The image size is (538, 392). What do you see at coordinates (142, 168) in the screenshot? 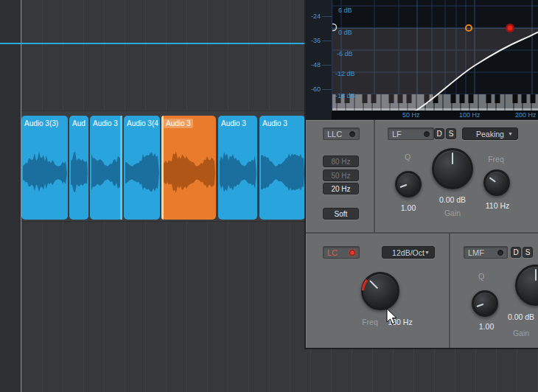
I see `audio-clip: Audio 3(4` at bounding box center [142, 168].